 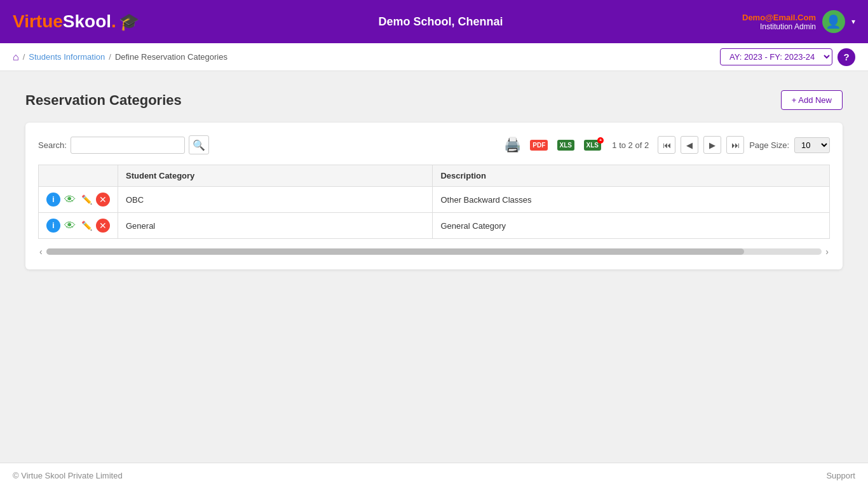 I want to click on help-button: ?, so click(x=846, y=57).